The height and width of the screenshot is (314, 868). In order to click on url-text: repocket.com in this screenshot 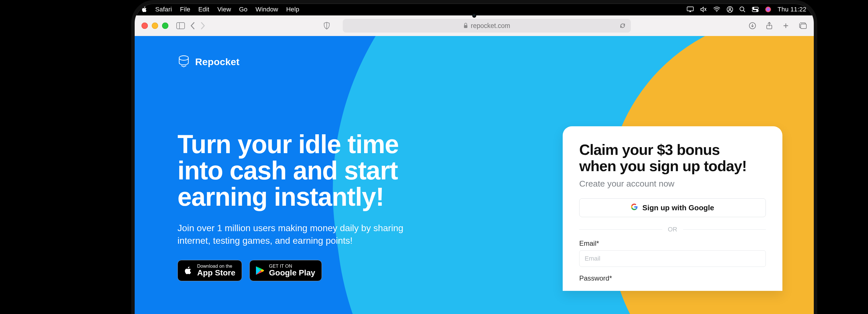, I will do `click(491, 26)`.